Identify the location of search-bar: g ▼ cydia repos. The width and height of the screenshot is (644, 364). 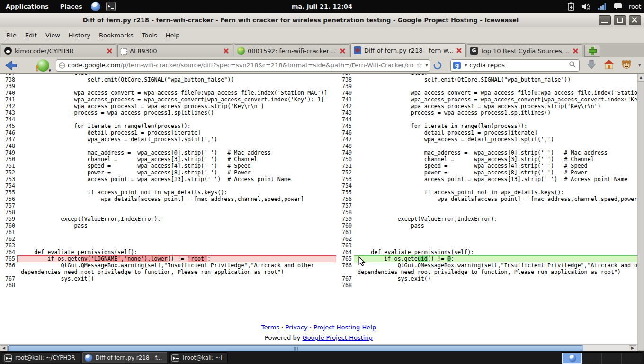
(515, 65).